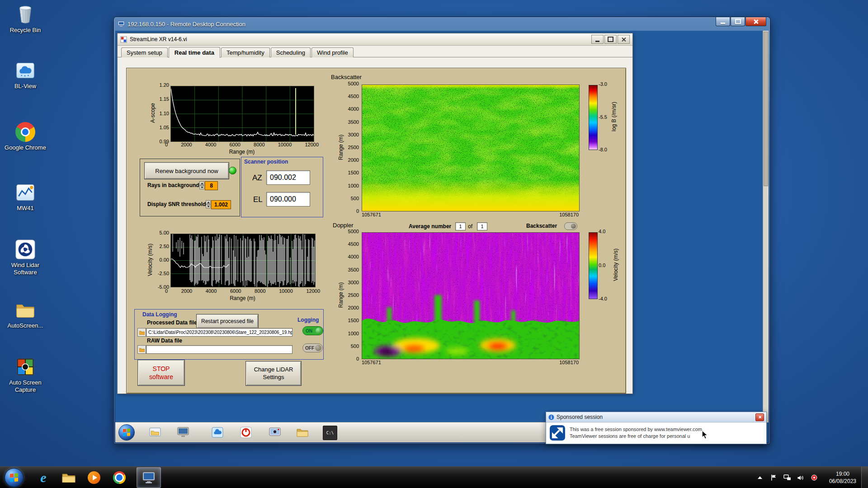 This screenshot has width=868, height=488. I want to click on desktop-icon-bl-view: BL-View, so click(25, 75).